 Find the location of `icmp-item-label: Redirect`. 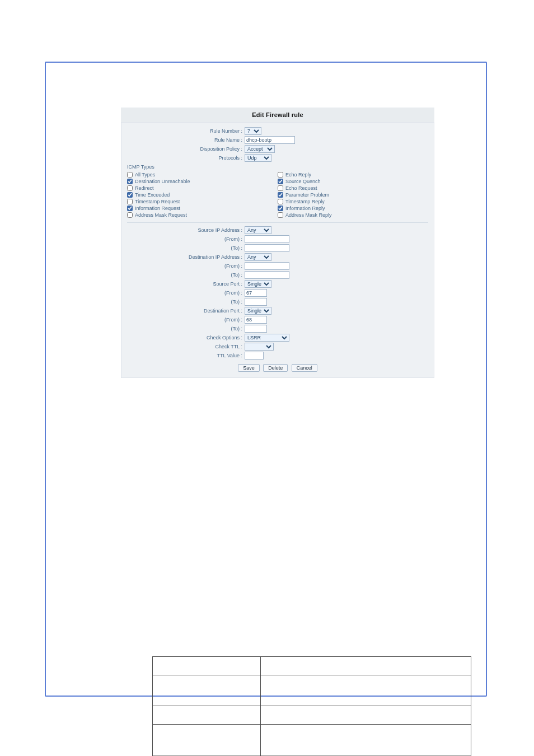

icmp-item-label: Redirect is located at coordinates (144, 188).